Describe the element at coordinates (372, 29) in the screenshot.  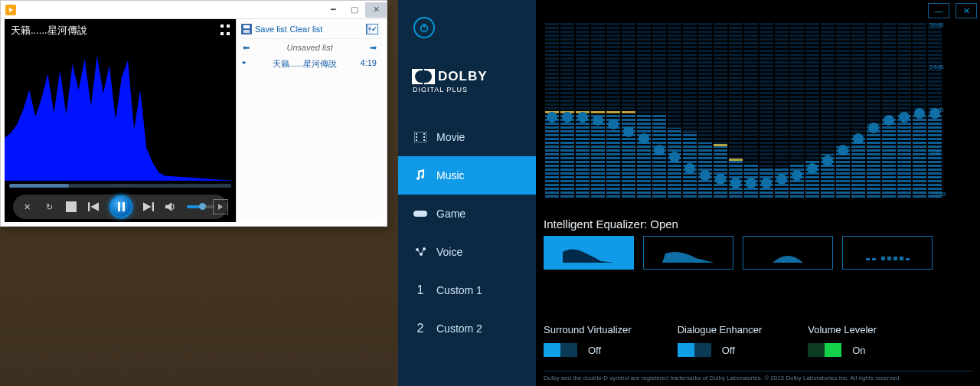
I see `playlist-options-dropdown: ▾` at that location.